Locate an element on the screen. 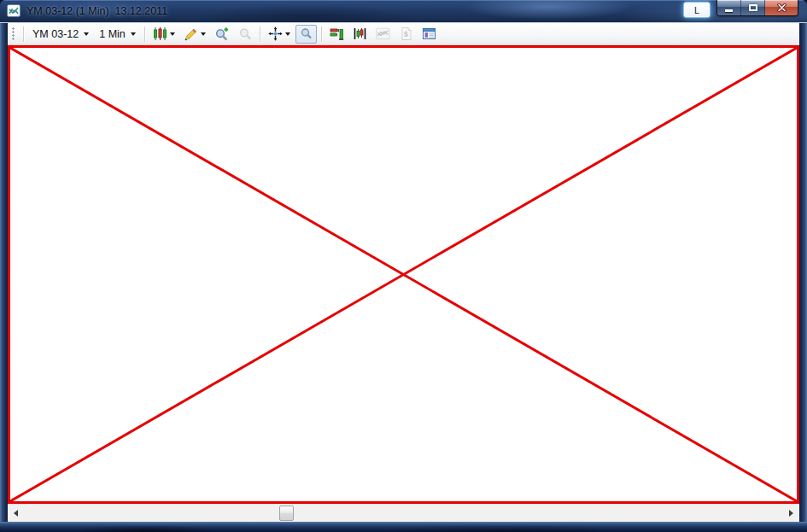  zoom-in-button is located at coordinates (222, 34).